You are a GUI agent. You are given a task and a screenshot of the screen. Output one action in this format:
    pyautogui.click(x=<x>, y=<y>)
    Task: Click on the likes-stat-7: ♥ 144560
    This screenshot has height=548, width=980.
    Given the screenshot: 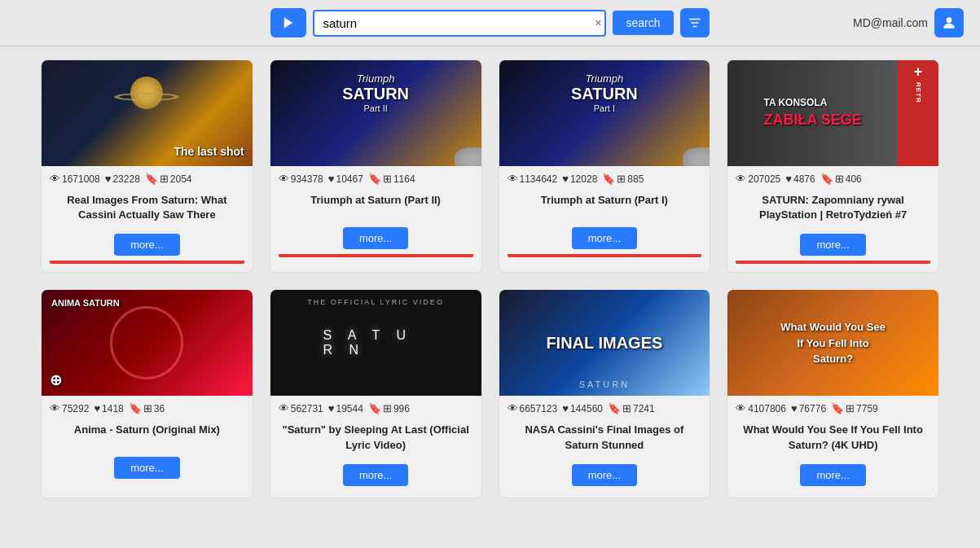 What is the action you would take?
    pyautogui.click(x=582, y=409)
    